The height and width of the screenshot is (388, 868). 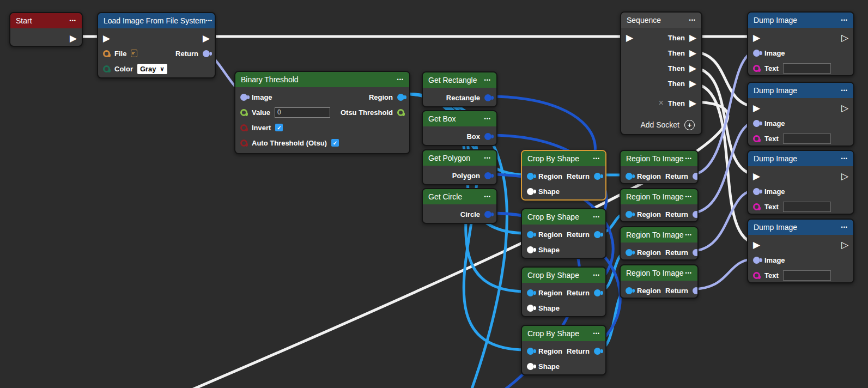 What do you see at coordinates (107, 69) in the screenshot?
I see `color-socket` at bounding box center [107, 69].